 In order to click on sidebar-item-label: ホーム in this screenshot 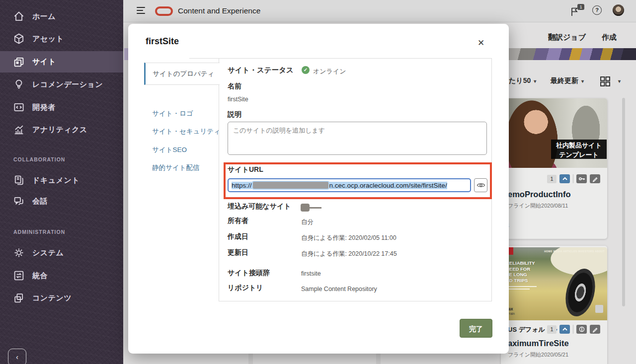, I will do `click(44, 17)`.